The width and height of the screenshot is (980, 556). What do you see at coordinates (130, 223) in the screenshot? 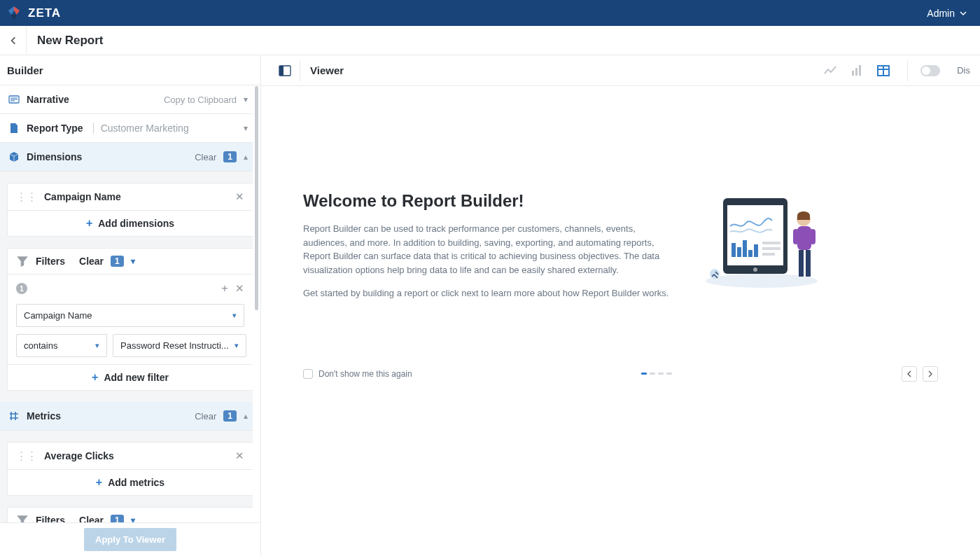
I see `add-dimensions: + Add dimensions` at bounding box center [130, 223].